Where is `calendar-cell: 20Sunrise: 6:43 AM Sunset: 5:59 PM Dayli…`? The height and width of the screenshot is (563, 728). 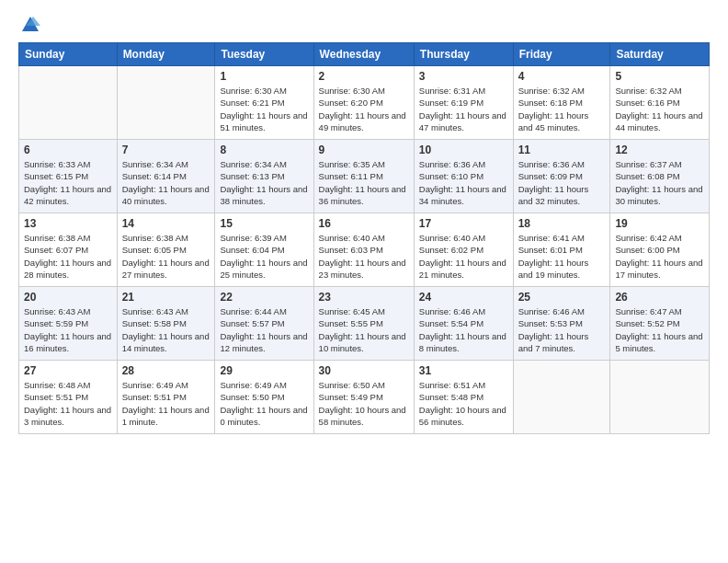
calendar-cell: 20Sunrise: 6:43 AM Sunset: 5:59 PM Dayli… is located at coordinates (68, 324).